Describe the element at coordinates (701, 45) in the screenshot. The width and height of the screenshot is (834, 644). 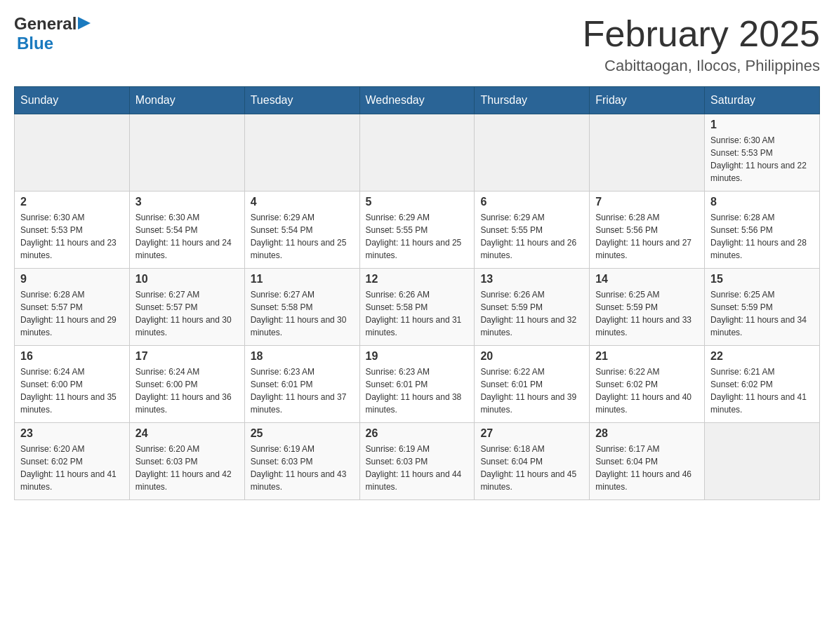
I see `title-section: February 2025 Cabittaogan, Ilocos, Phili…` at that location.